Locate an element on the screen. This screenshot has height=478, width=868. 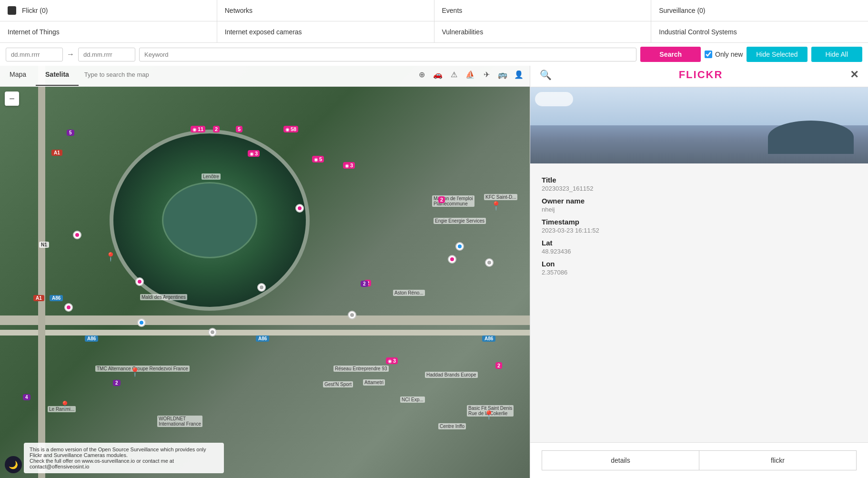
flickr-cluster-5b: ◉5 is located at coordinates (318, 159).